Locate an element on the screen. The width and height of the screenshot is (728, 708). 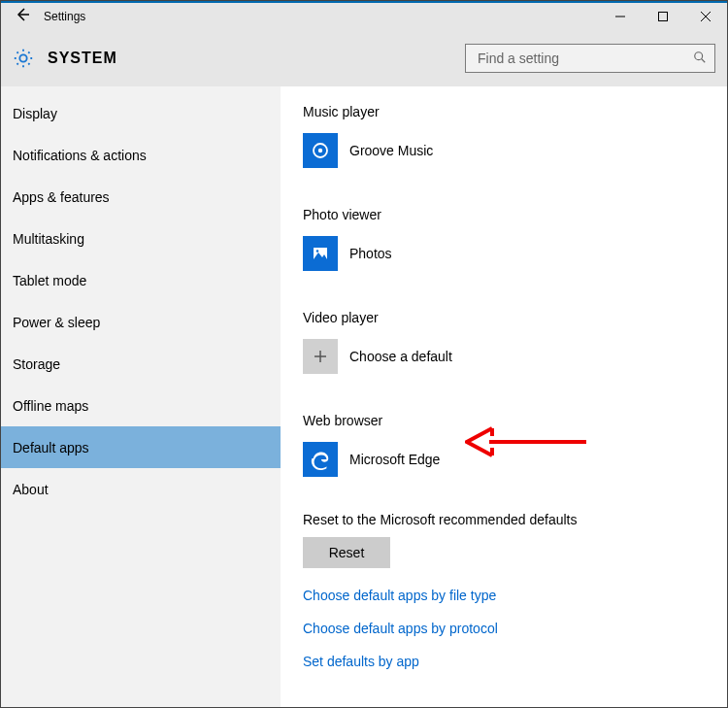
sidebar-item-storage: Storage is located at coordinates (141, 363).